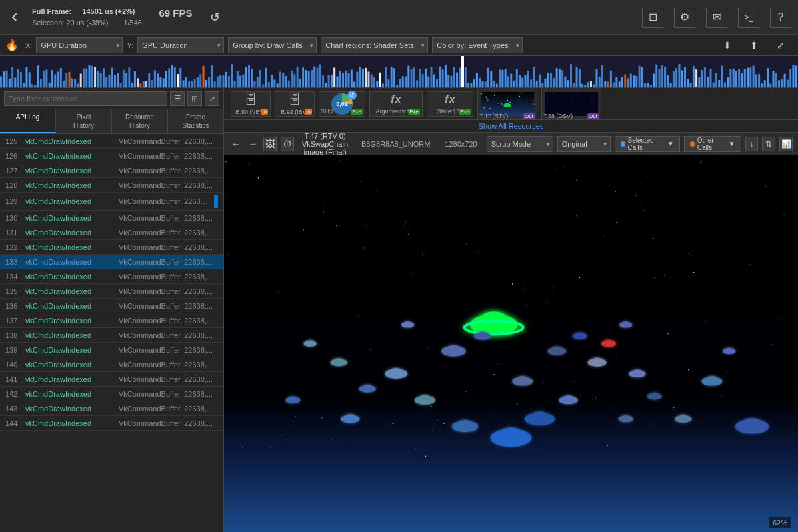 This screenshot has width=798, height=532. Describe the element at coordinates (396, 144) in the screenshot. I see `format-badge: B8G8R8A8_UNORM` at that location.